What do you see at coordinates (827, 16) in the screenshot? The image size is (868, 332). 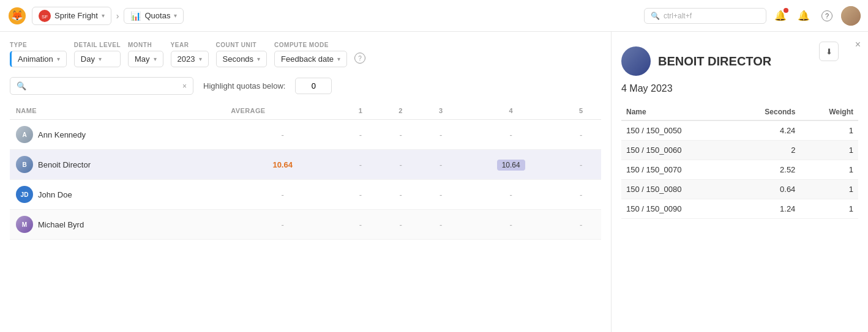 I see `help-button: ?` at bounding box center [827, 16].